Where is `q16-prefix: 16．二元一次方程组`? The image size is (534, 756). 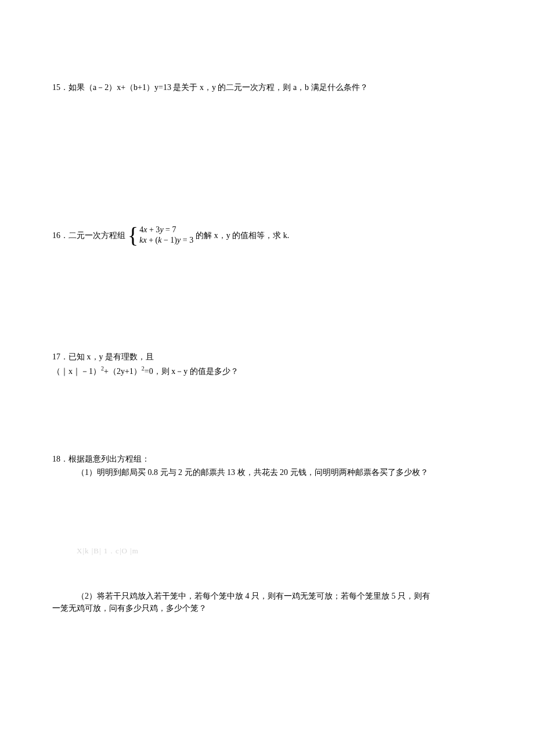
q16-prefix: 16．二元一次方程组 is located at coordinates (89, 236).